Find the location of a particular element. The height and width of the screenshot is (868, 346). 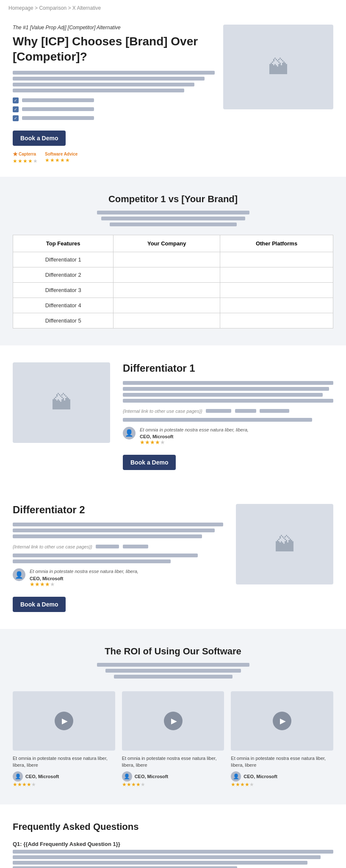

table-header-your-company: Your Company is located at coordinates (167, 243).